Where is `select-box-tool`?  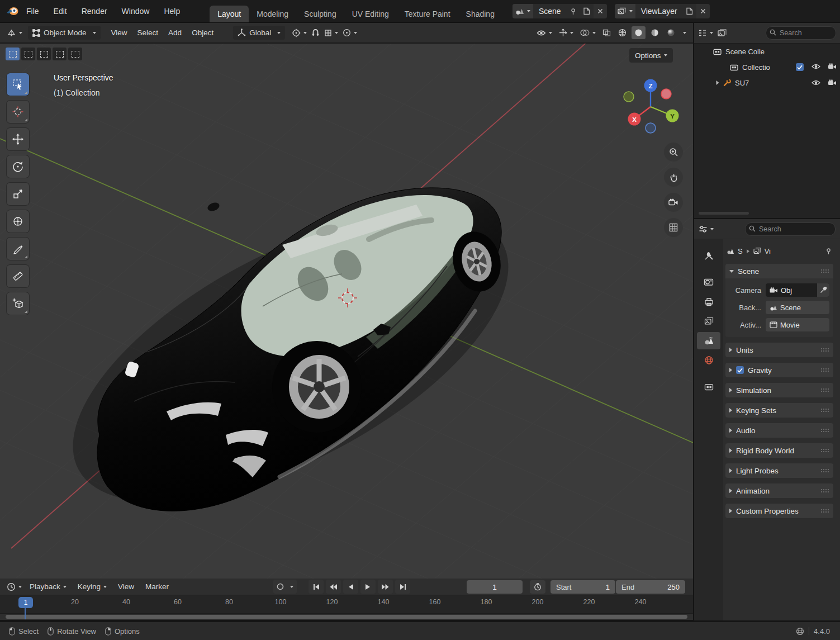
select-box-tool is located at coordinates (18, 84).